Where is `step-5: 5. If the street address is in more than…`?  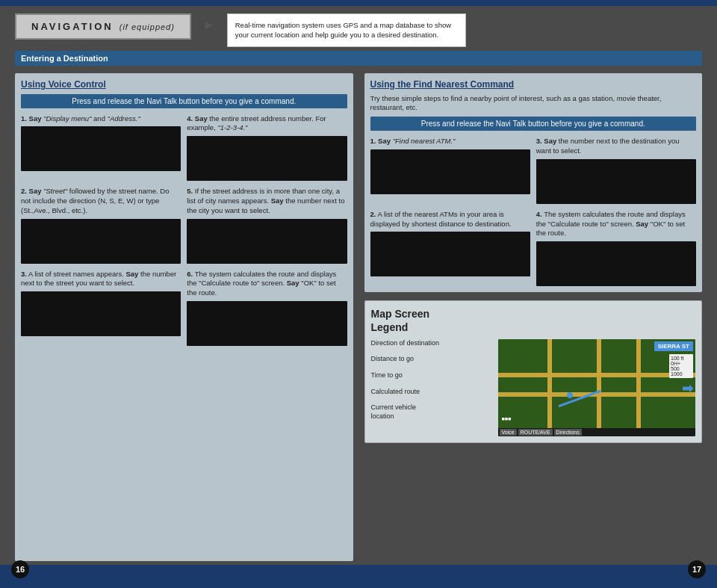
step-5: 5. If the street address is in more than… is located at coordinates (267, 225).